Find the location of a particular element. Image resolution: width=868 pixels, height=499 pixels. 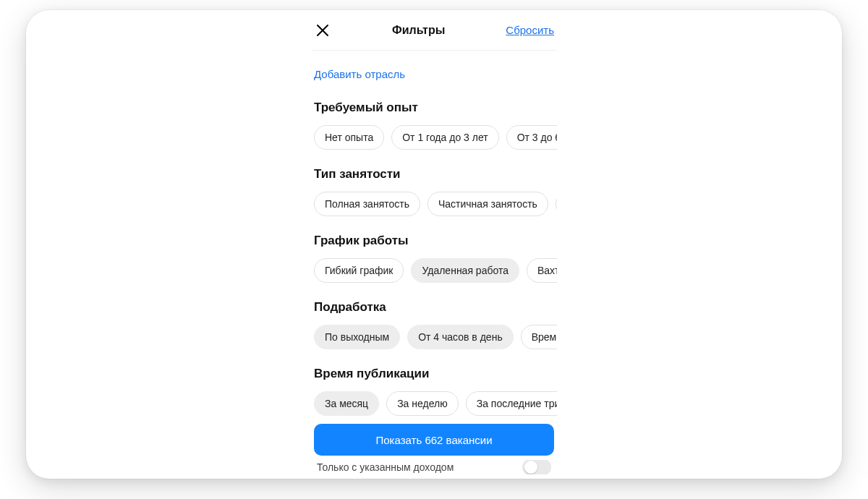

toggle-row-income-only: Только с указанным доходом is located at coordinates (434, 467).